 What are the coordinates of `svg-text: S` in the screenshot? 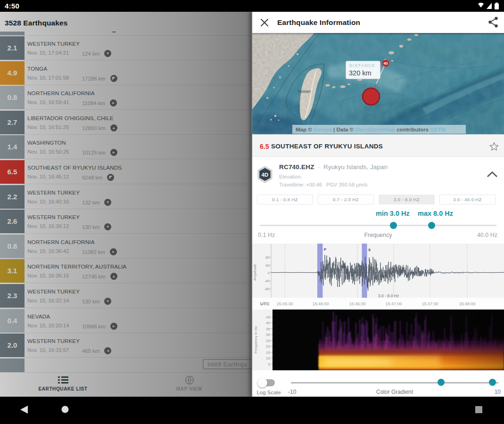 It's located at (370, 250).